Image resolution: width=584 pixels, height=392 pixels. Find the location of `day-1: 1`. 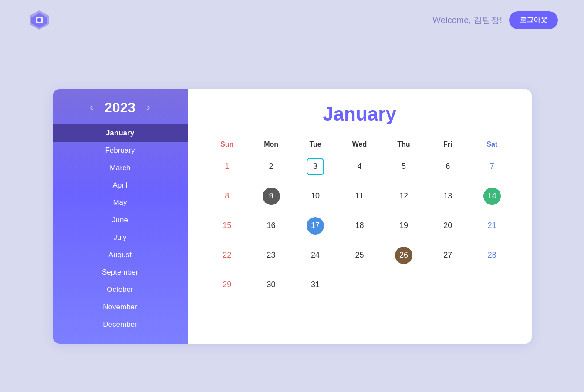

day-1: 1 is located at coordinates (227, 167).